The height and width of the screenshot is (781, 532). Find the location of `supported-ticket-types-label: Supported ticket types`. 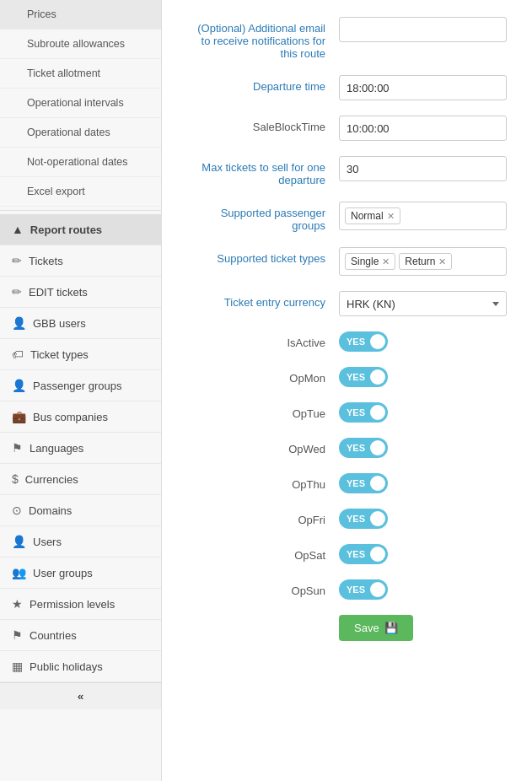

supported-ticket-types-label: Supported ticket types is located at coordinates (263, 256).